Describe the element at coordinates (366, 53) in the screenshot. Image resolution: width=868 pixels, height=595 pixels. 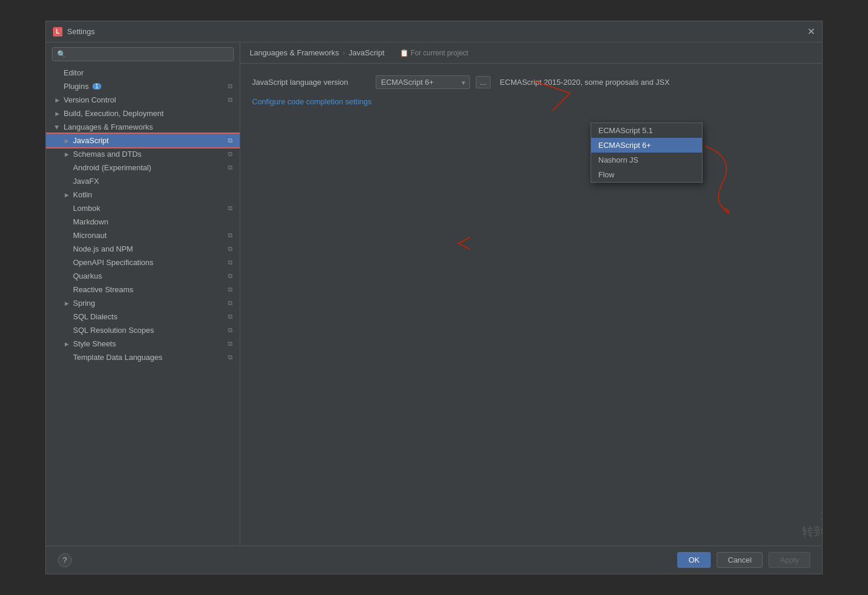
I see `breadcrumb-part2: JavaScript` at that location.